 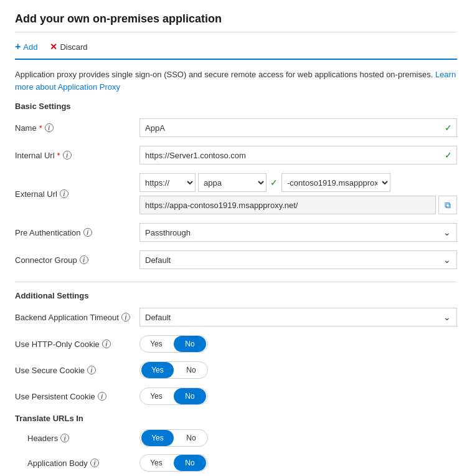 What do you see at coordinates (236, 344) in the screenshot?
I see `http-only-row: Use HTTP-Only Cookie i Yes No` at bounding box center [236, 344].